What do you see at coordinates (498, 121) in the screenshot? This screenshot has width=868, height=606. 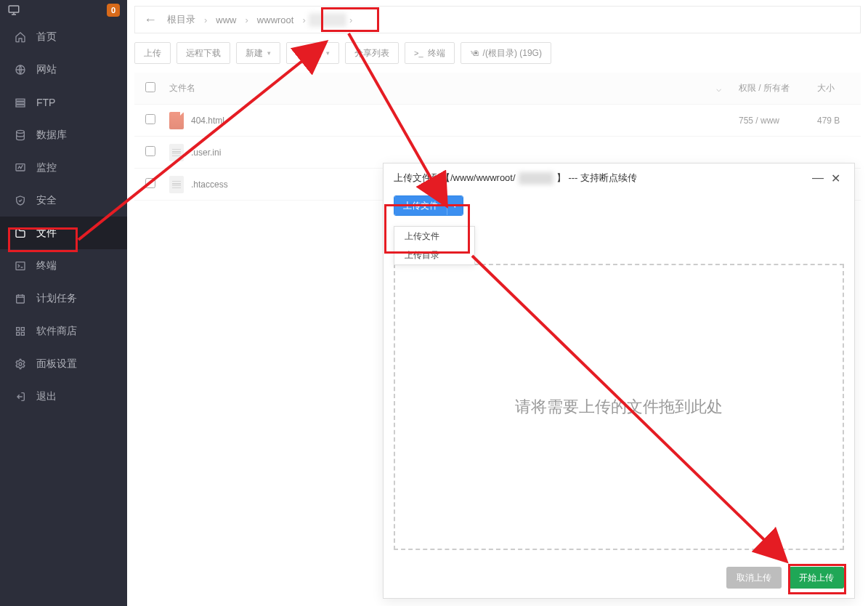 I see `table-row: 404.html755 / www479 B` at bounding box center [498, 121].